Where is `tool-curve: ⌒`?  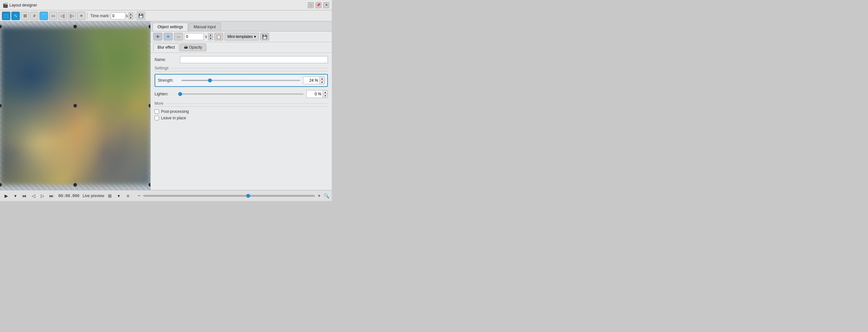 tool-curve: ⌒ is located at coordinates (44, 16).